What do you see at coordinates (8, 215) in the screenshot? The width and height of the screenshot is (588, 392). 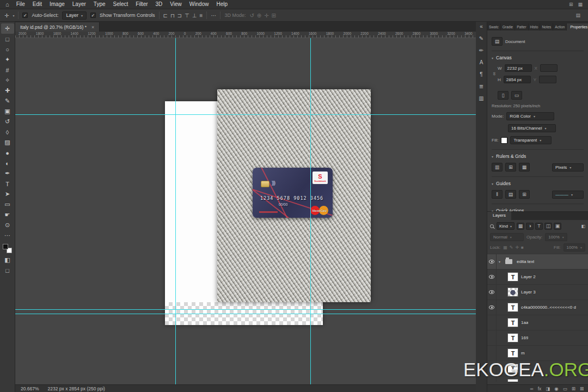 I see `hand-tool: ☛` at bounding box center [8, 215].